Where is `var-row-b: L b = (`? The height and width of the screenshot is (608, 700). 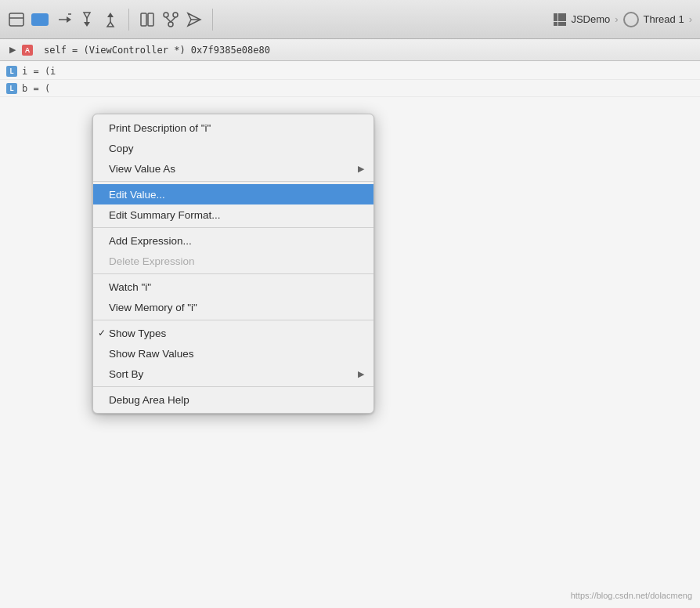
var-row-b: L b = ( is located at coordinates (350, 89).